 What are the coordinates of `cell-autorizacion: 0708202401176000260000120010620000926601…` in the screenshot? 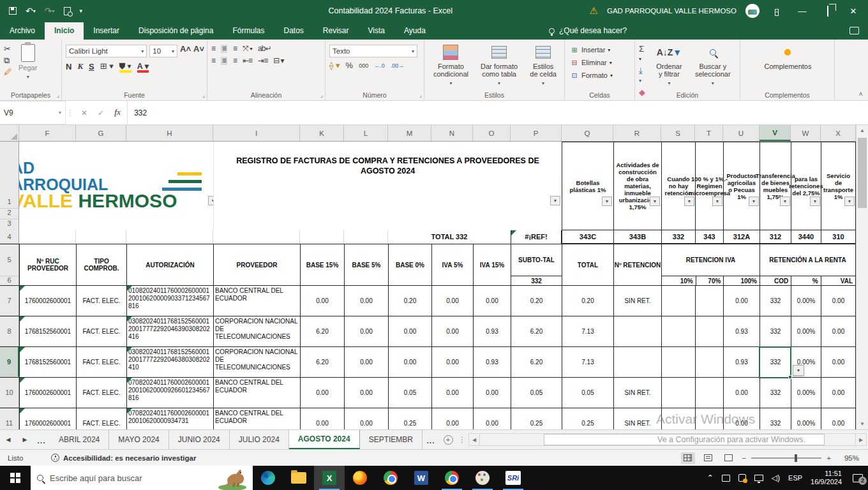 It's located at (170, 393).